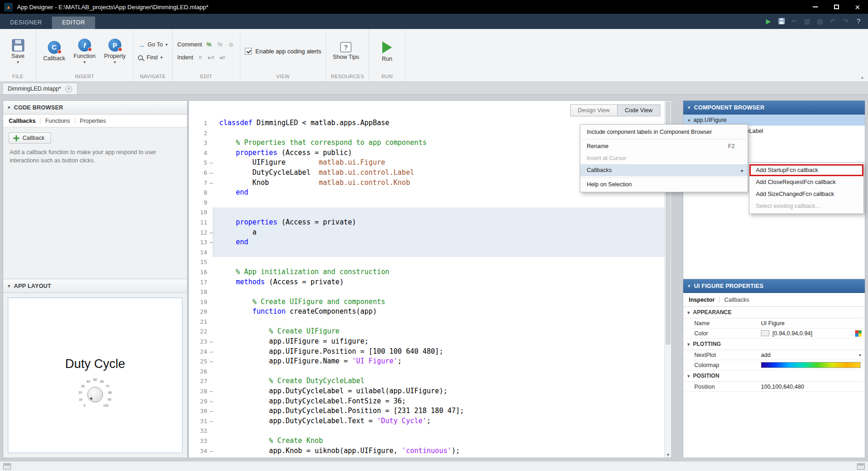 The height and width of the screenshot is (471, 868). What do you see at coordinates (857, 7) in the screenshot?
I see `close-button: ×` at bounding box center [857, 7].